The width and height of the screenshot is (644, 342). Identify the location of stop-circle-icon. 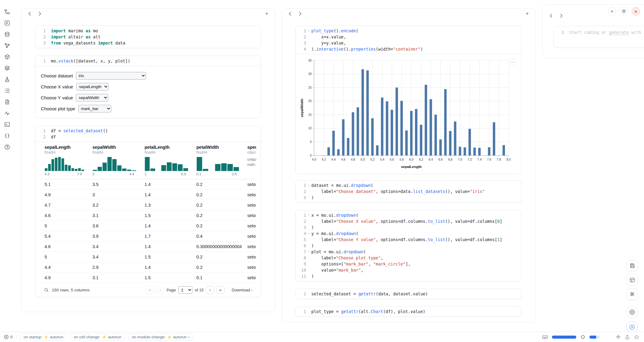
(632, 312).